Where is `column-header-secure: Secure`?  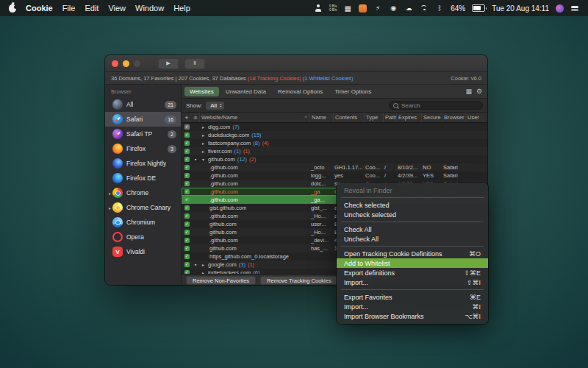 column-header-secure: Secure is located at coordinates (431, 118).